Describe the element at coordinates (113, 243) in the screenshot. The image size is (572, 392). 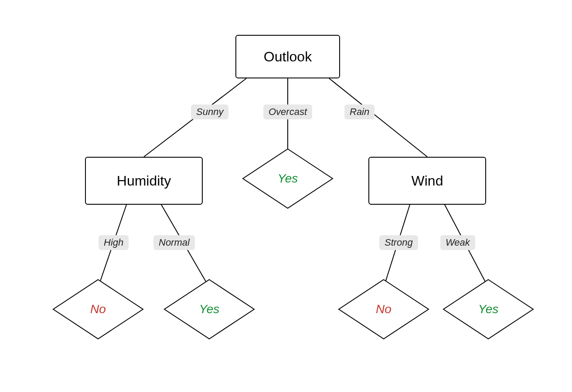
I see `edge-label-high: High` at that location.